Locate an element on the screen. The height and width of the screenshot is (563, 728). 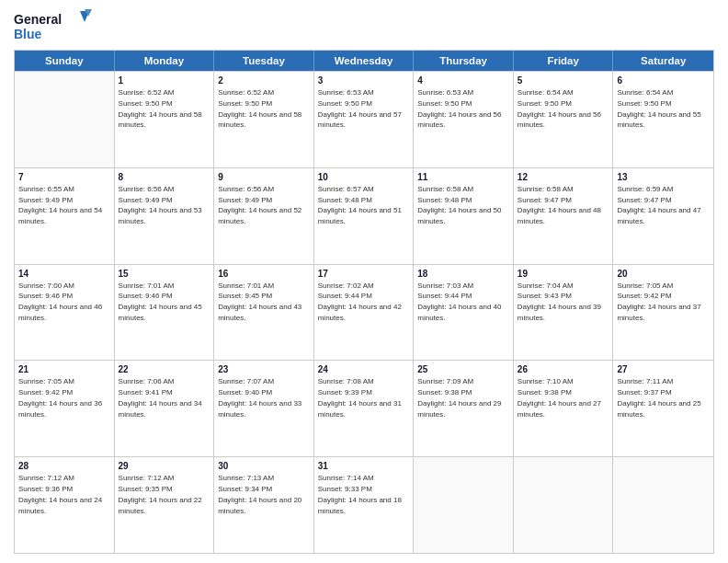
day-number: 10 is located at coordinates (364, 177).